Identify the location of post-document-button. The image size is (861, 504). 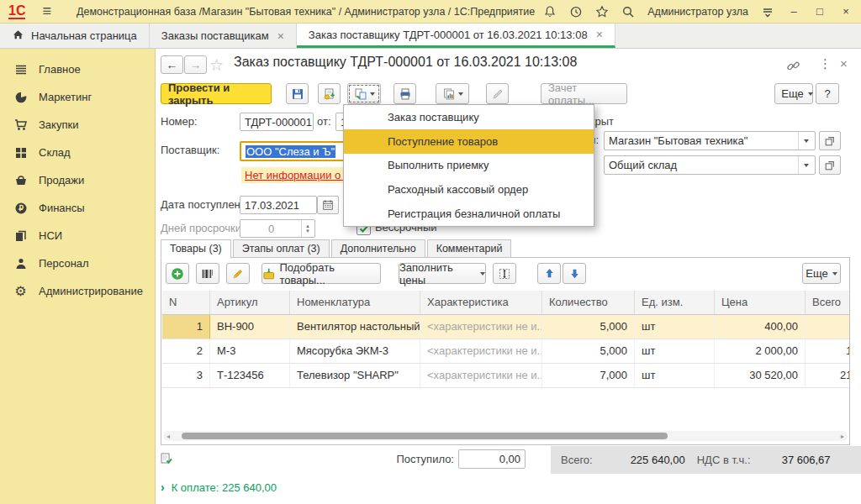
(330, 94).